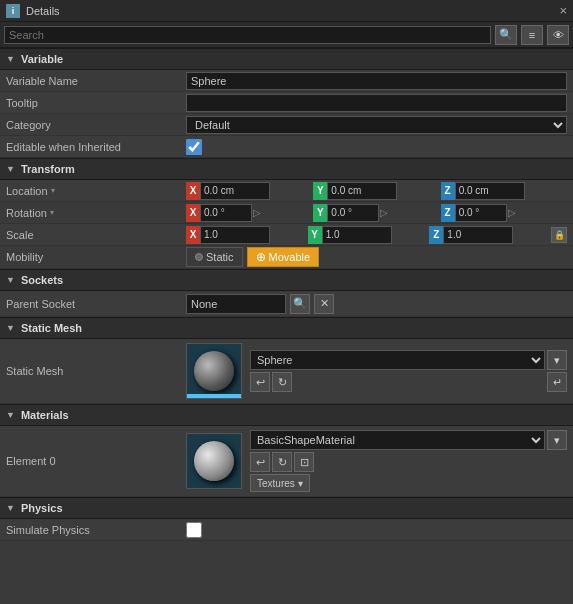  I want to click on static-mesh-thumbnail, so click(214, 371).